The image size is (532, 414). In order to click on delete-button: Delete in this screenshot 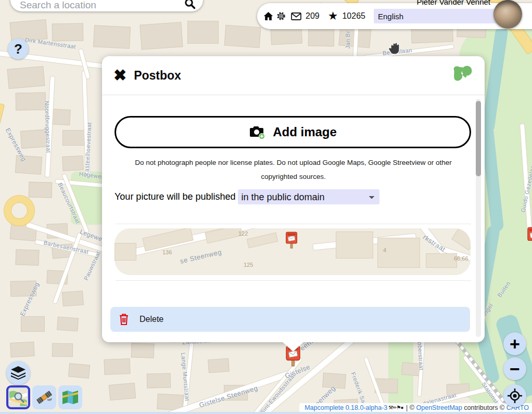, I will do `click(290, 319)`.